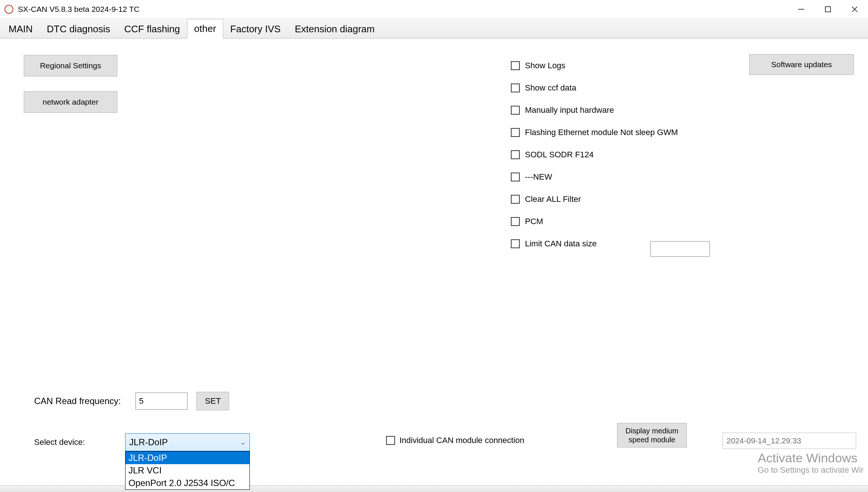  Describe the element at coordinates (601, 132) in the screenshot. I see `flashing-ethernet-label: Flashing Ethernet module Not sleep GWM` at that location.